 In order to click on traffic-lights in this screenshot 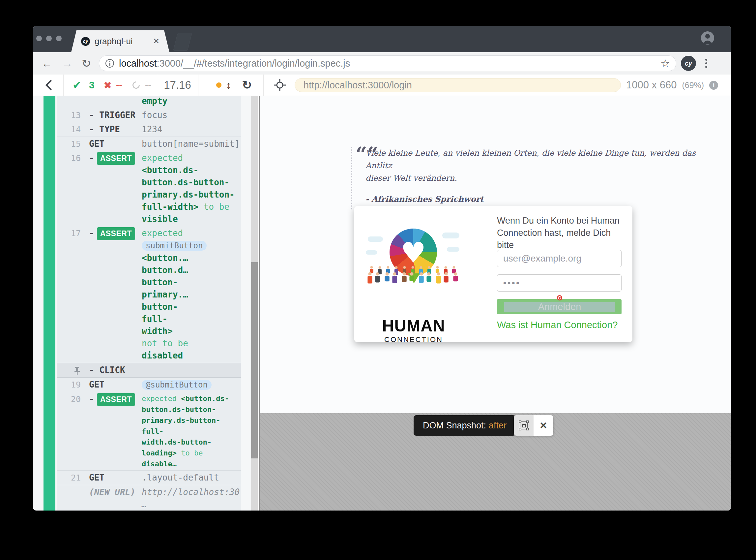, I will do `click(49, 39)`.